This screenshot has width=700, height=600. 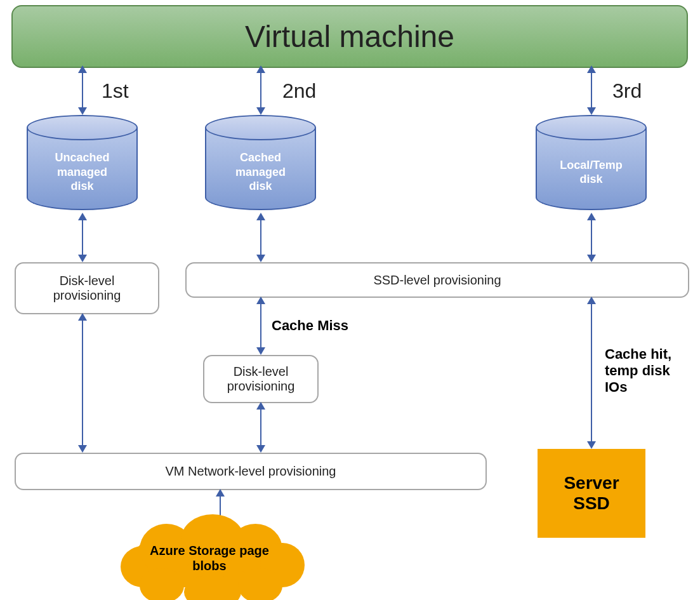 I want to click on disk-level-provisioning-mid-label: Disk-levelprovisioning, so click(x=261, y=379).